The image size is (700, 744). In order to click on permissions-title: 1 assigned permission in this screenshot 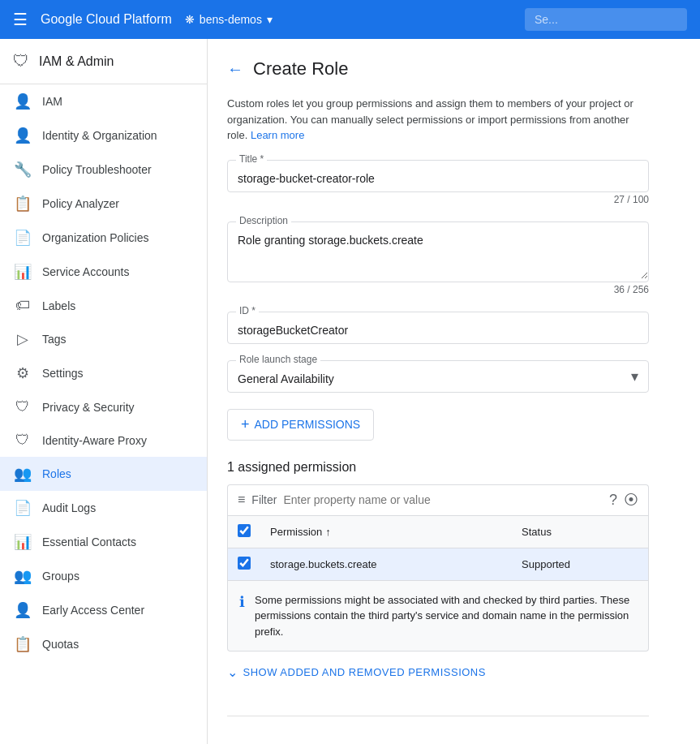, I will do `click(438, 467)`.